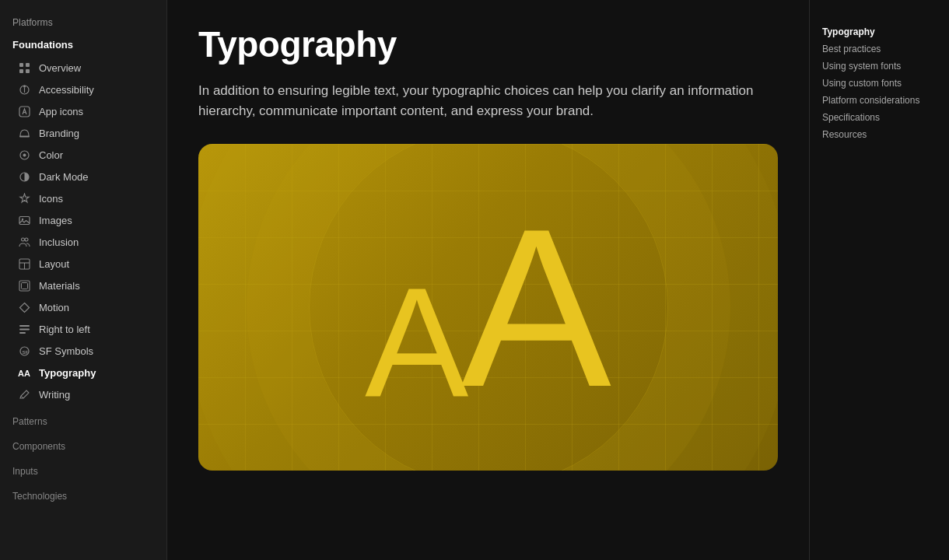 The image size is (949, 560). Describe the element at coordinates (83, 307) in the screenshot. I see `sidebar-item-motion: Motion` at that location.